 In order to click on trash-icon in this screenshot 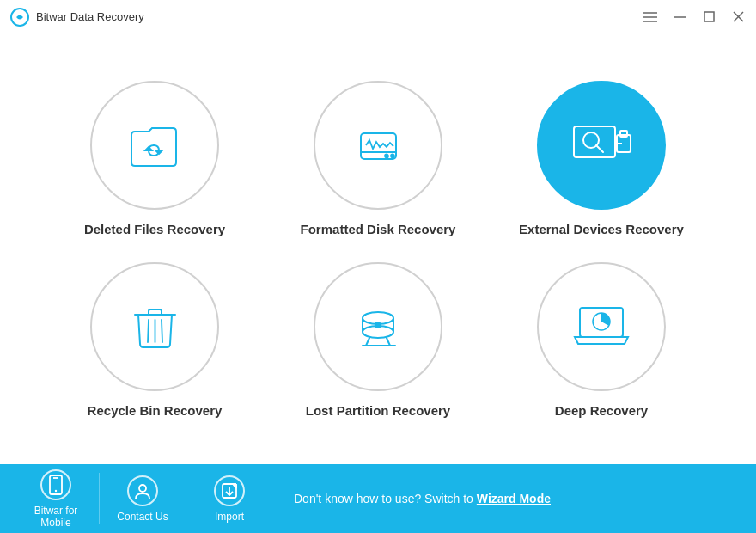, I will do `click(155, 327)`.